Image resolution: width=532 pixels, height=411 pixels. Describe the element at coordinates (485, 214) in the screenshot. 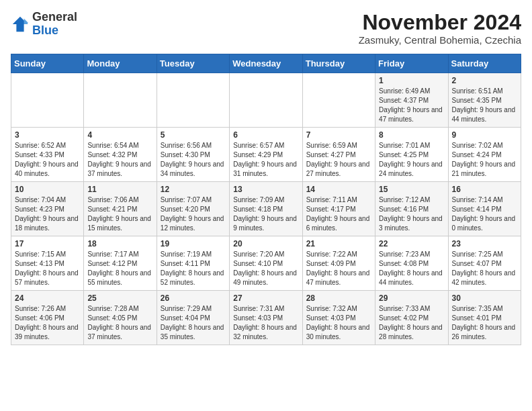

I see `day-info: Sunrise: 7:14 AM Sunset: 4:14 PM Dayligh…` at that location.